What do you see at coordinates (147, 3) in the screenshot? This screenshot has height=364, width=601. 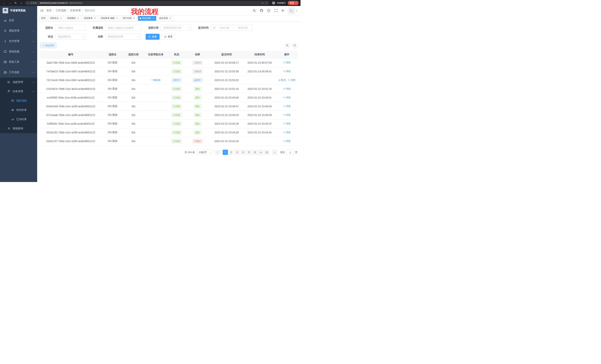 I see `address-bar: 不安全 dashboard.yudao.iocoder.cn/bpm/task/…` at bounding box center [147, 3].